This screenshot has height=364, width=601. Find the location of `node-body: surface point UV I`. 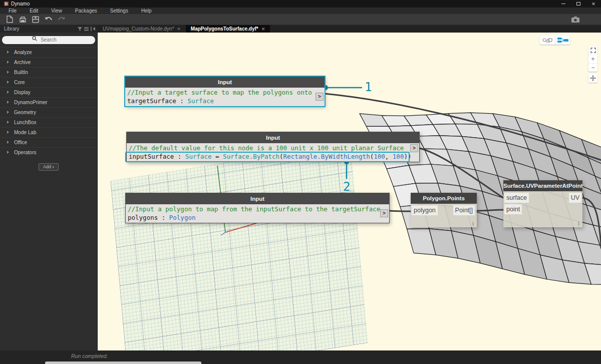

node-body: surface point UV I is located at coordinates (543, 209).